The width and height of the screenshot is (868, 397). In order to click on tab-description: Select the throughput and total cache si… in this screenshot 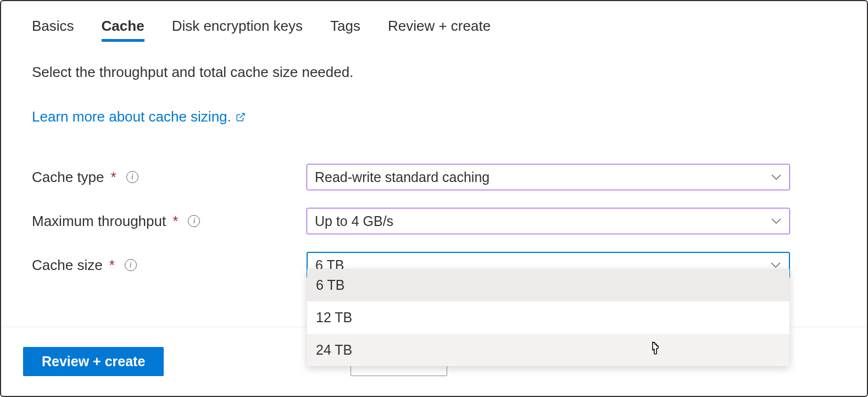, I will do `click(434, 73)`.